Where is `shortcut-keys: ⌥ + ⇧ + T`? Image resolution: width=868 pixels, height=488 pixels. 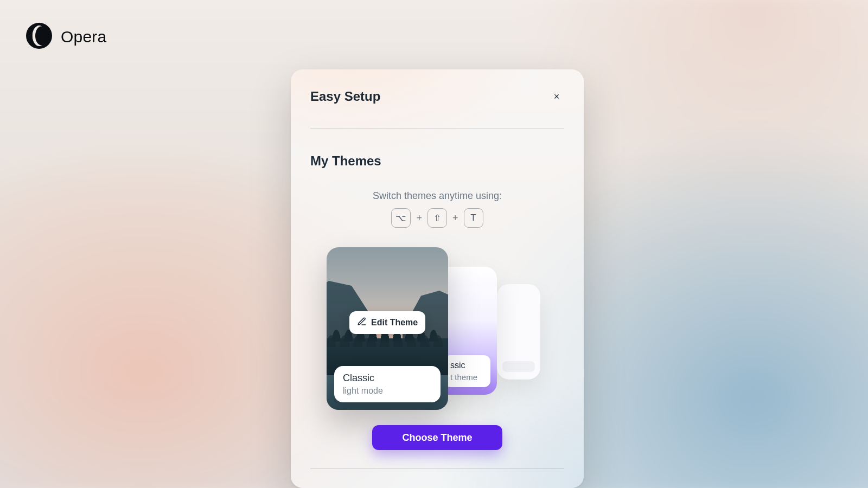 shortcut-keys: ⌥ + ⇧ + T is located at coordinates (437, 218).